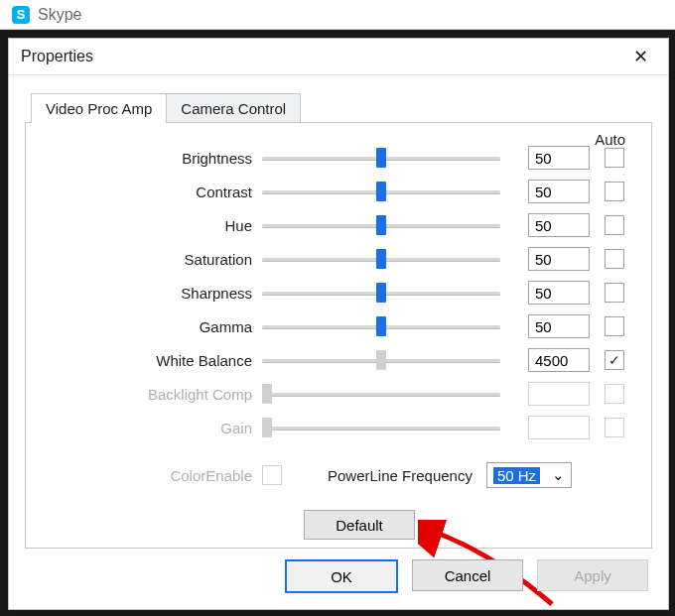 This screenshot has width=675, height=616. I want to click on row-backlight-comp: Backlight Comp, so click(338, 394).